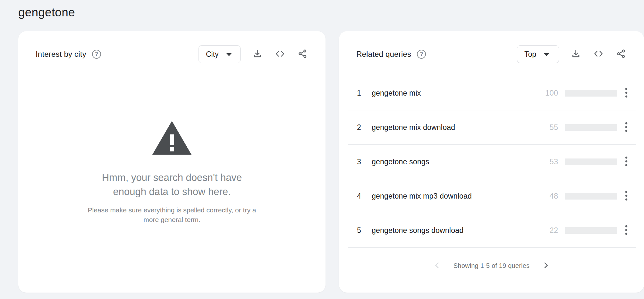 This screenshot has width=644, height=299. Describe the element at coordinates (364, 93) in the screenshot. I see `query-rank: 1` at that location.